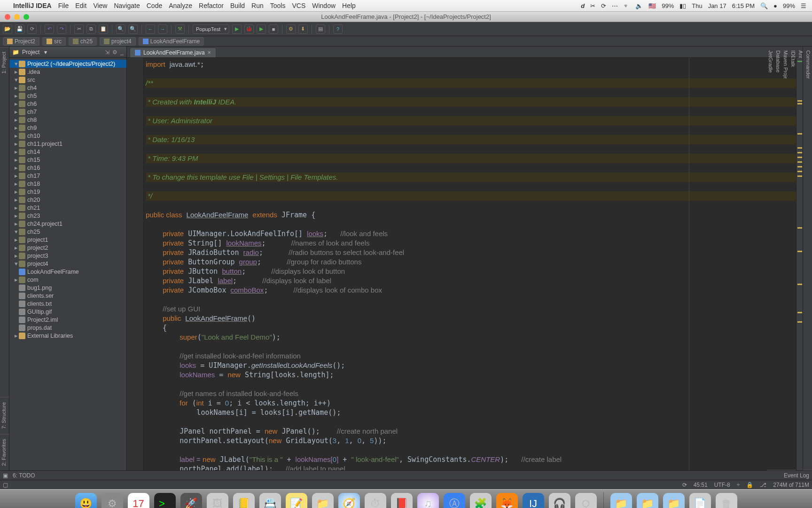 The image size is (812, 508). What do you see at coordinates (32, 29) in the screenshot?
I see `sync-icon: ⟳` at bounding box center [32, 29].